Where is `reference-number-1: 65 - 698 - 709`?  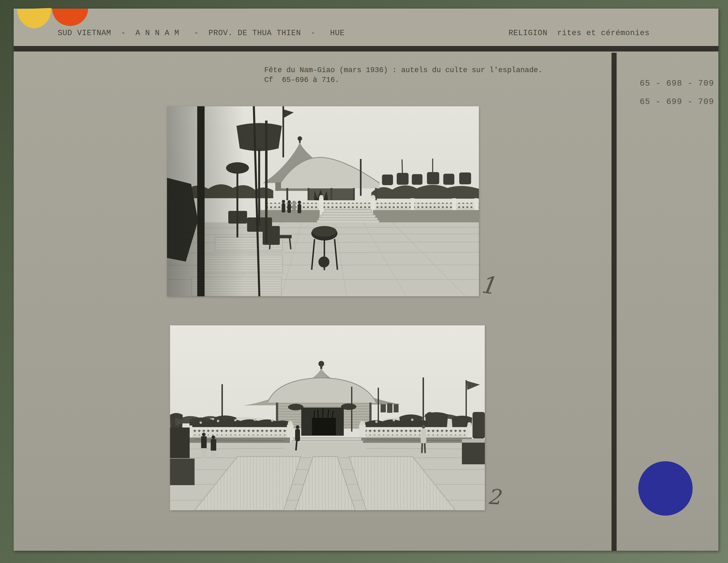 reference-number-1: 65 - 698 - 709 is located at coordinates (677, 83).